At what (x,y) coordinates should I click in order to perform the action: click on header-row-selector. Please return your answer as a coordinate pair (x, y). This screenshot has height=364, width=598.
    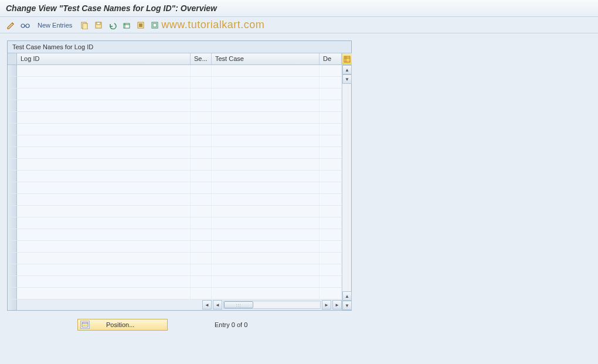
    Looking at the image, I should click on (12, 59).